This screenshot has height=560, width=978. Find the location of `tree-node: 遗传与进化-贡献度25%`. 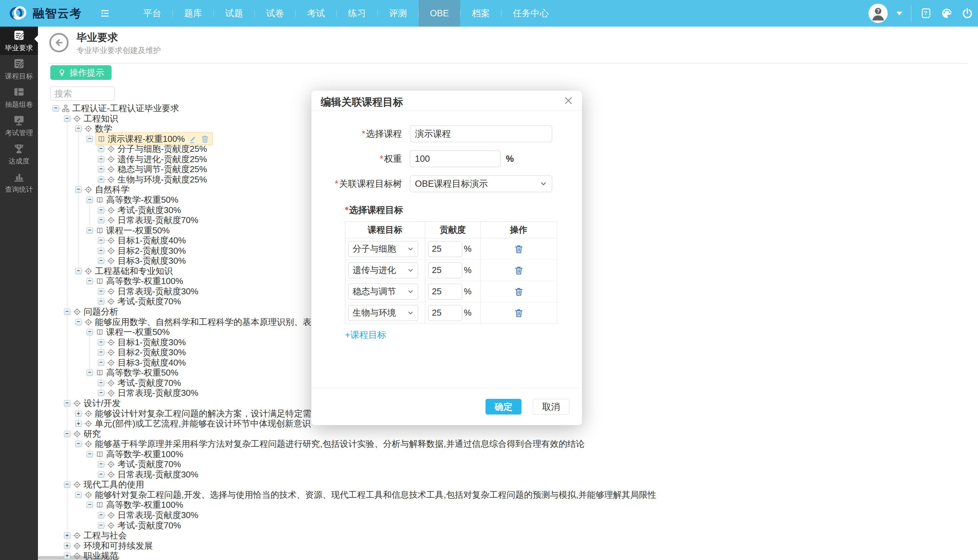

tree-node: 遗传与进化-贡献度25% is located at coordinates (157, 159).